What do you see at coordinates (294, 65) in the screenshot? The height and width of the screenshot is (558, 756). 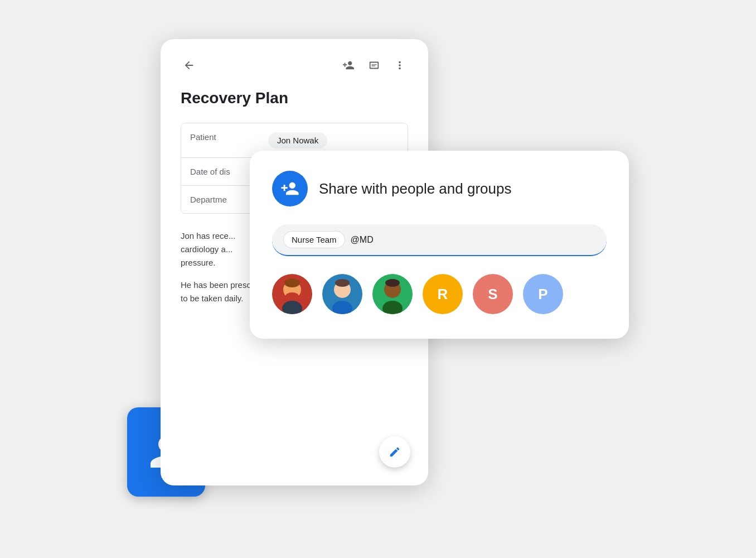 I see `doc-header` at bounding box center [294, 65].